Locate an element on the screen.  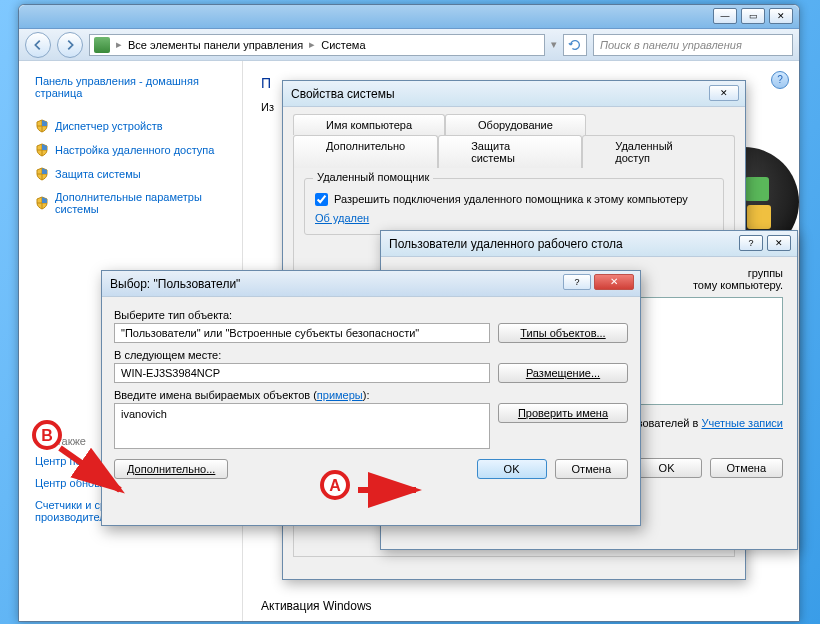
address-bar: ▸ Все элементы панели управления ▸ Систе… is located at coordinates (317, 45).